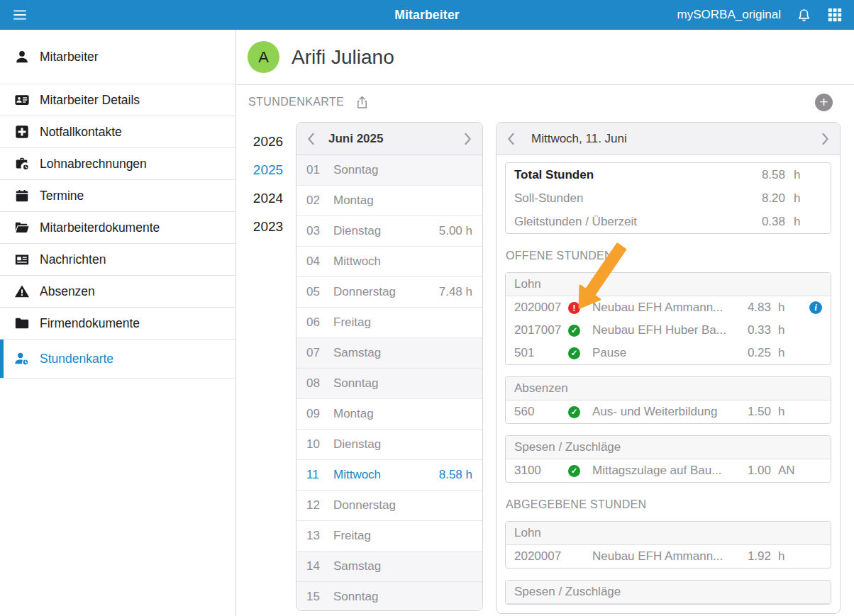  Describe the element at coordinates (320, 475) in the screenshot. I see `day-number: 11` at that location.